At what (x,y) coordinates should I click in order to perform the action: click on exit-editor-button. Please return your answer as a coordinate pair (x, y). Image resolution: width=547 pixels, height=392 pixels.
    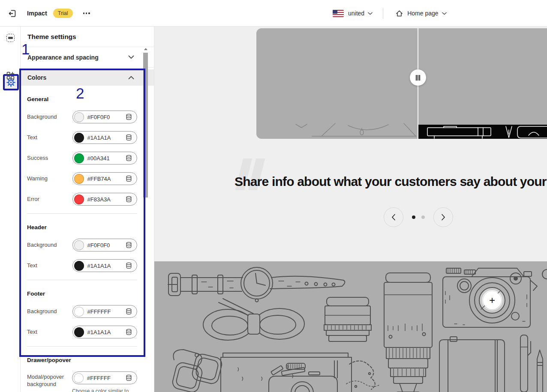
    Looking at the image, I should click on (12, 13).